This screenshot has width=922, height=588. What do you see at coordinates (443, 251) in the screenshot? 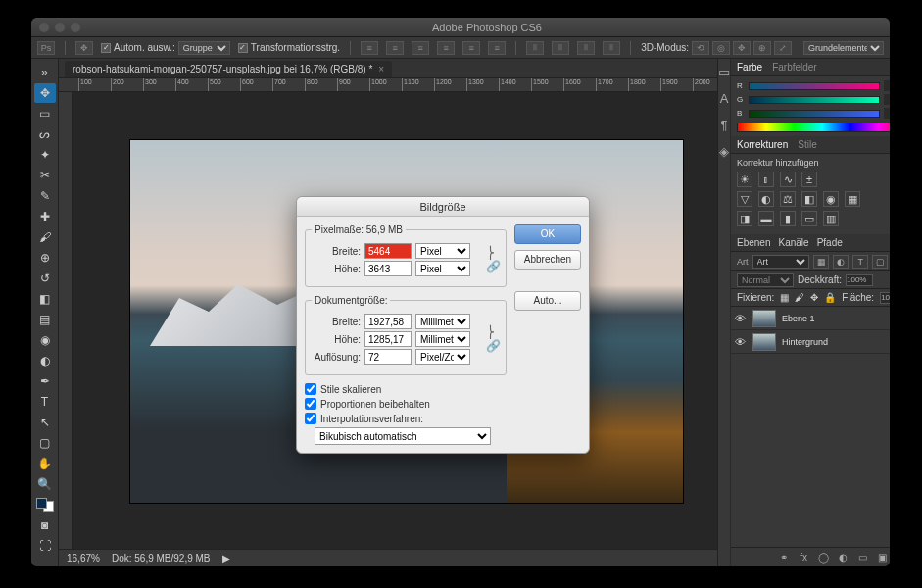
I see `pixel-width-unit: Pixel` at bounding box center [443, 251].